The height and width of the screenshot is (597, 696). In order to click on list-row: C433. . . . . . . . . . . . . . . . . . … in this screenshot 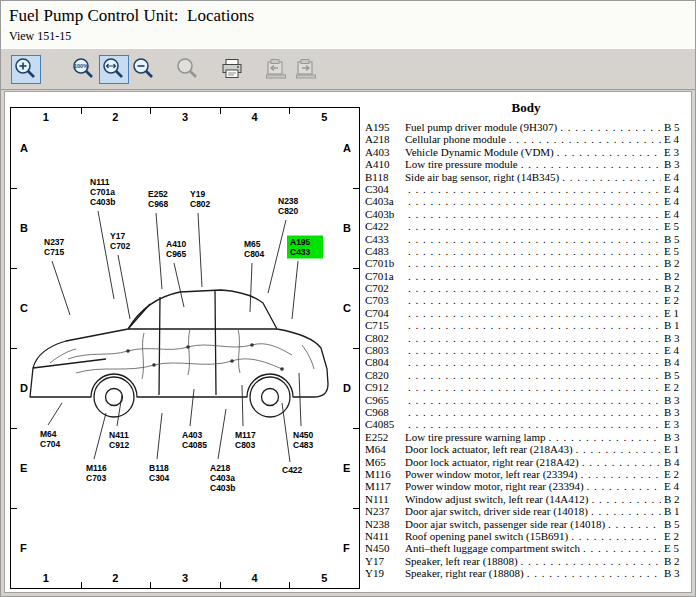, I will do `click(526, 239)`.